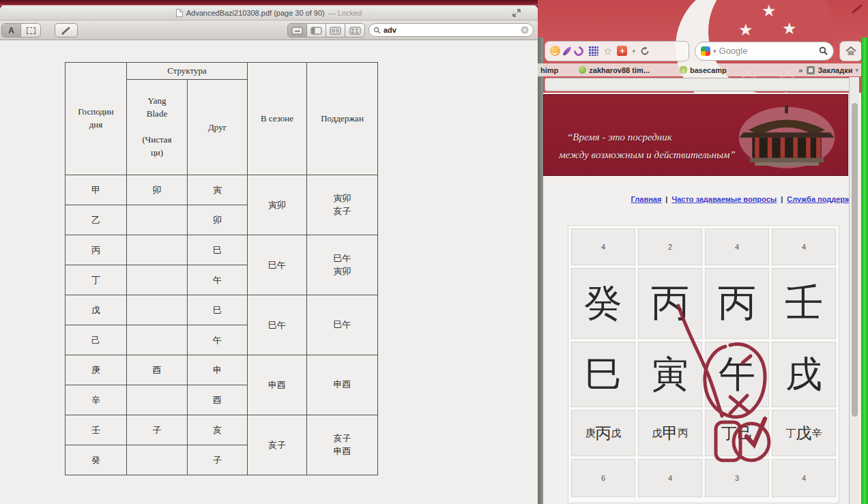  What do you see at coordinates (647, 199) in the screenshot?
I see `nav-link-home: Главная` at bounding box center [647, 199].